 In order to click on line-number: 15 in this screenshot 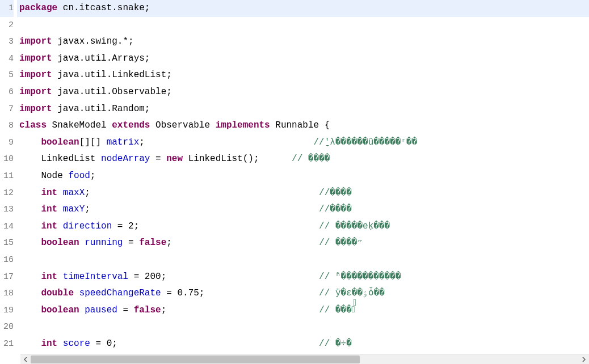, I will do `click(7, 243)`.